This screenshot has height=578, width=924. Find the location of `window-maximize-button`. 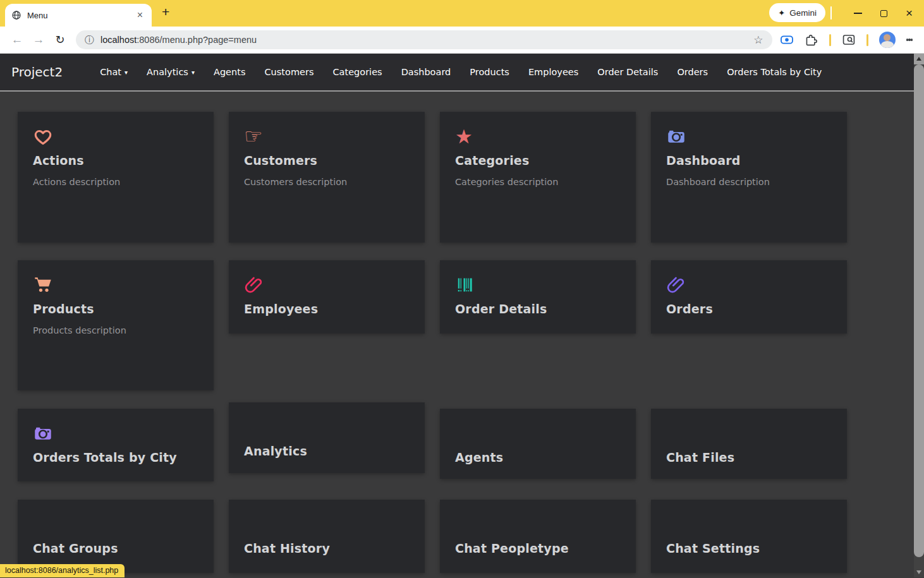

window-maximize-button is located at coordinates (884, 14).